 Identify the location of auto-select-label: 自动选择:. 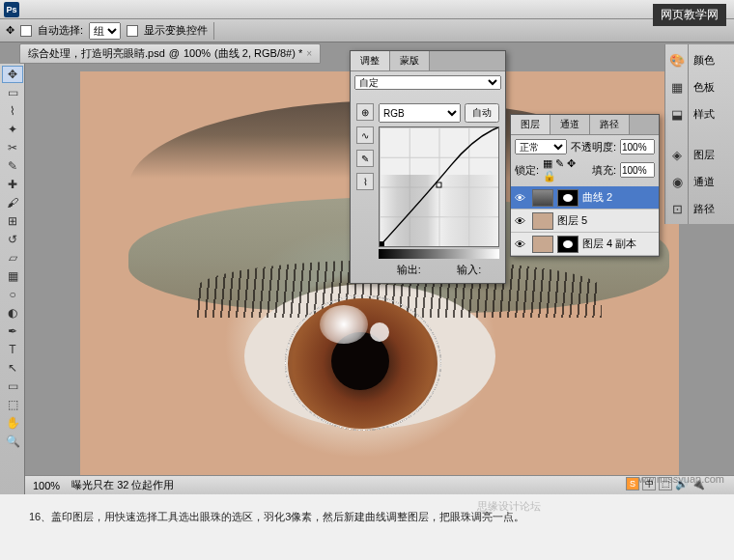
(60, 31).